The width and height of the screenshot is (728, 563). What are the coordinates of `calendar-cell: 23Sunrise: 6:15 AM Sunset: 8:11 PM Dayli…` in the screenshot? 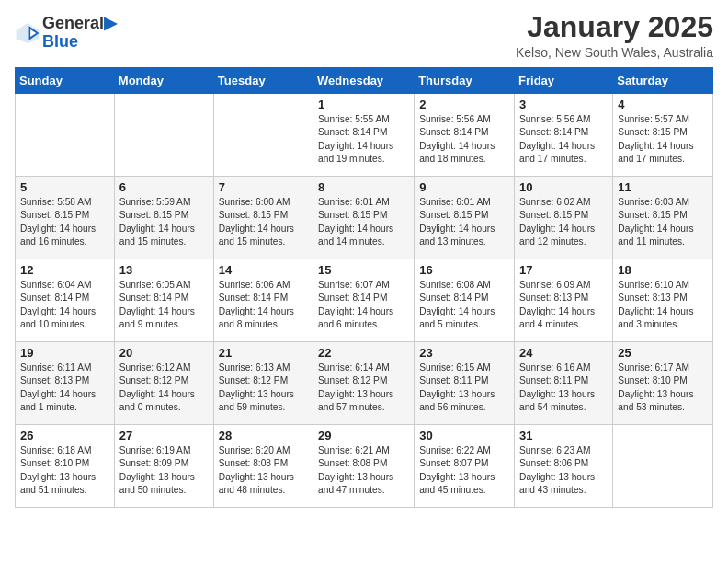 It's located at (465, 384).